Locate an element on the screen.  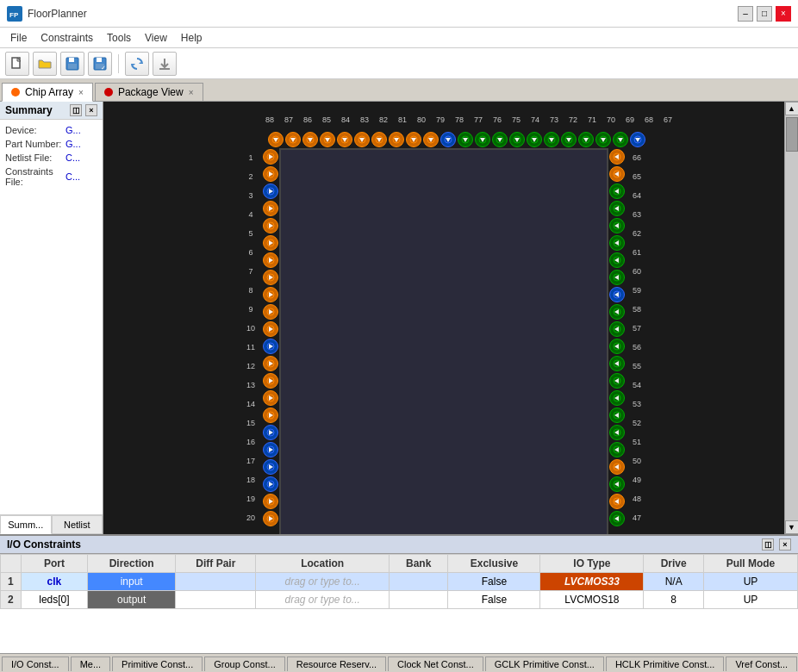
scroll-up-button: ▲ is located at coordinates (792, 109).